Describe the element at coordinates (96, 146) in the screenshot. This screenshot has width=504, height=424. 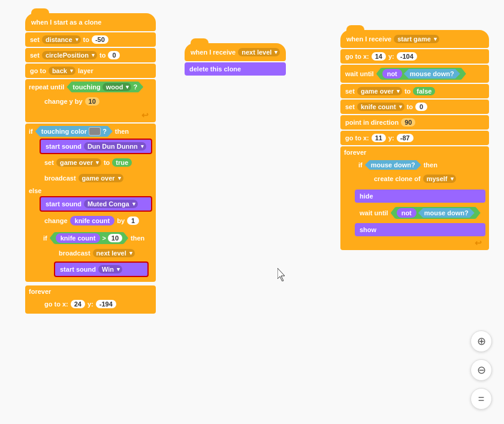
I see `sound1-block: start sound Dun Dun Dunnn` at that location.